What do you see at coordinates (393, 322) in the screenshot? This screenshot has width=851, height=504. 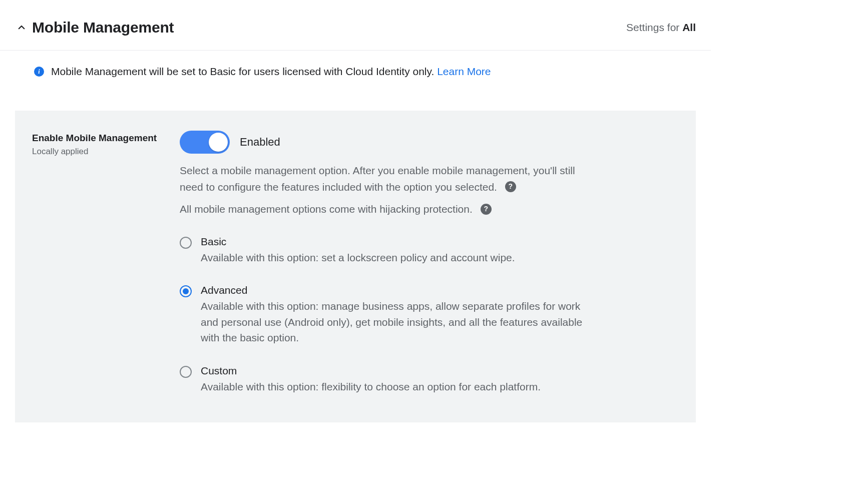 I see `radio-advanced-desc: Available with this option: manage busin…` at bounding box center [393, 322].